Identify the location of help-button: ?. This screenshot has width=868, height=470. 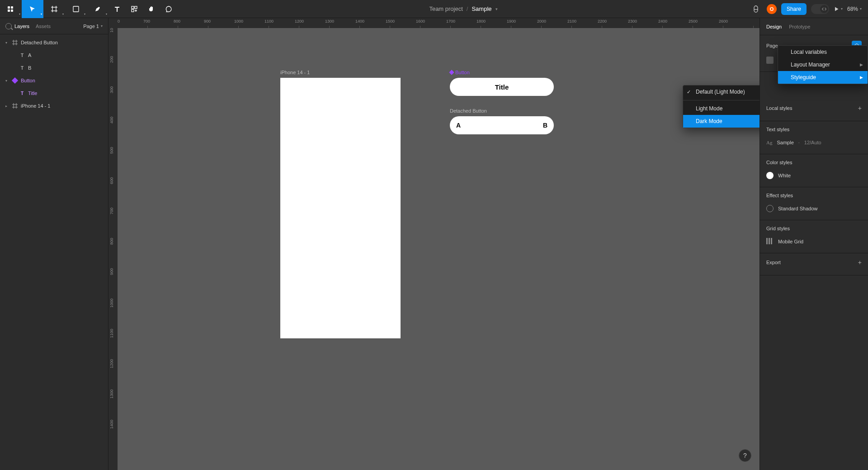
(745, 456).